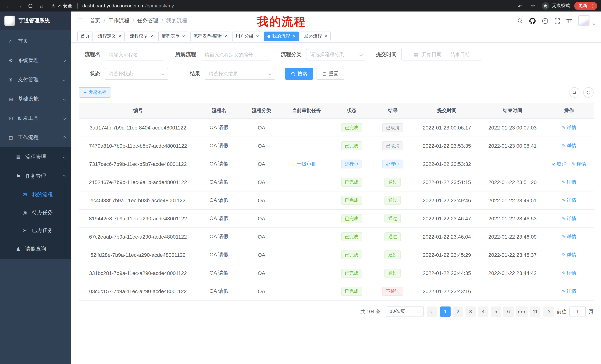  What do you see at coordinates (36, 195) in the screenshot?
I see `sidebar-item-my-process: ✉我的流程` at bounding box center [36, 195].